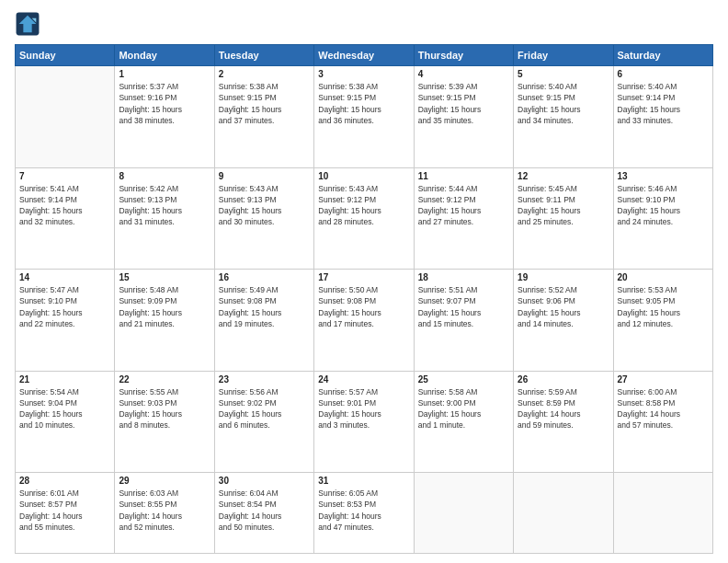 Image resolution: width=728 pixels, height=563 pixels. What do you see at coordinates (463, 103) in the screenshot?
I see `day-info: Sunrise: 5:39 AM Sunset: 9:15 PM Dayligh…` at bounding box center [463, 103].